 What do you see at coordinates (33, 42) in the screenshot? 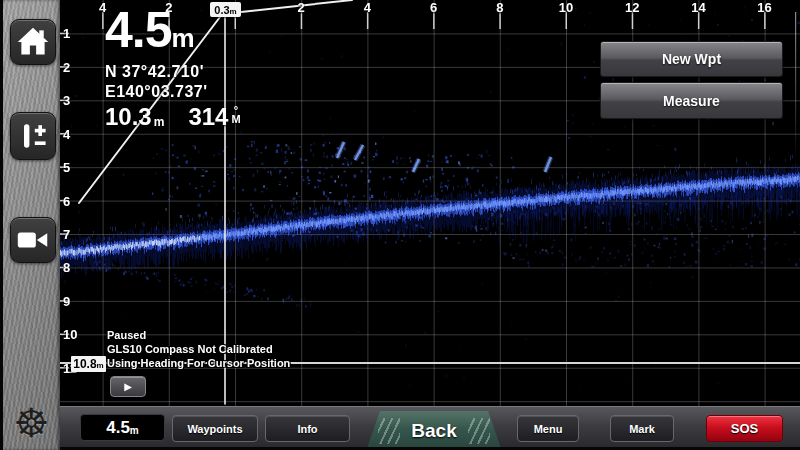
I see `home-icon` at bounding box center [33, 42].